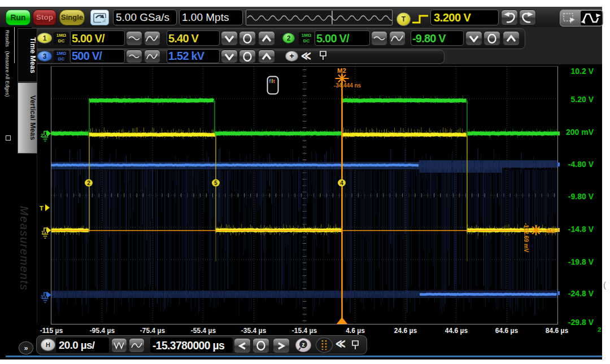 The width and height of the screenshot is (610, 364). Describe the element at coordinates (89, 183) in the screenshot. I see `svg-text: 2` at that location.